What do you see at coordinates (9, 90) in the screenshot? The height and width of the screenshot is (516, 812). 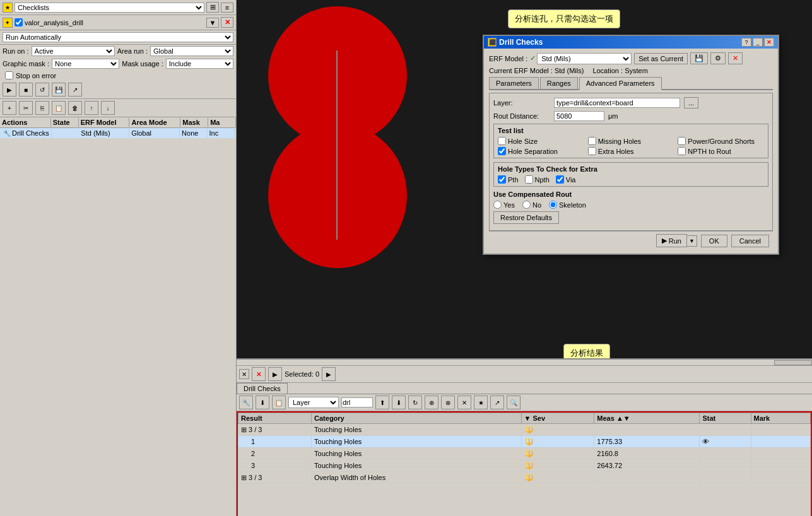 I see `play-btn: ▶` at bounding box center [9, 90].